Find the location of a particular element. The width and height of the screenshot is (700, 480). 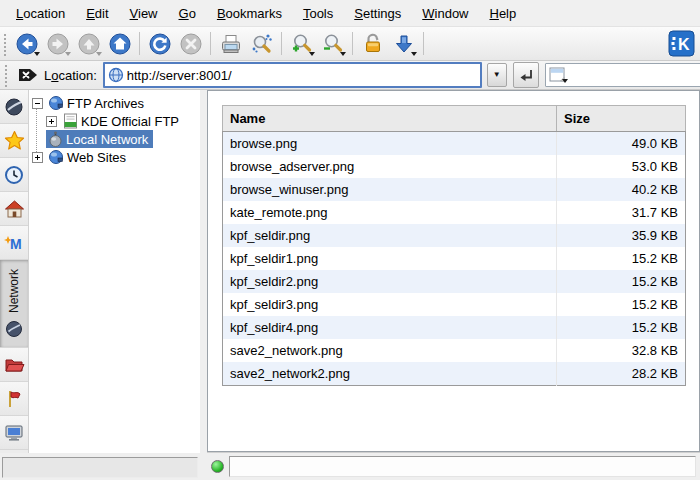

stop-button is located at coordinates (190, 44).